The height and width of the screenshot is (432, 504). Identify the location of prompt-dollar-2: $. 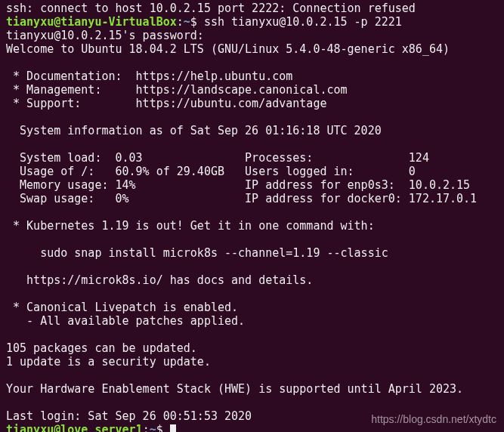
(163, 427).